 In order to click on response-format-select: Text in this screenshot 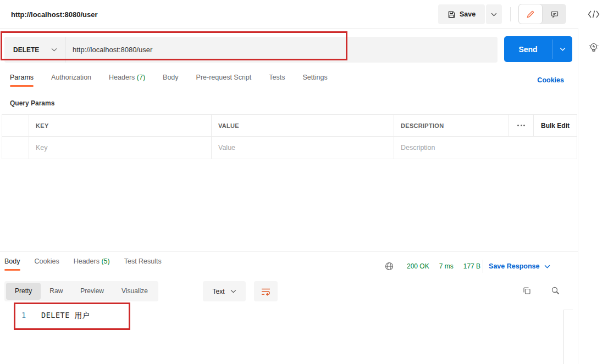, I will do `click(224, 291)`.